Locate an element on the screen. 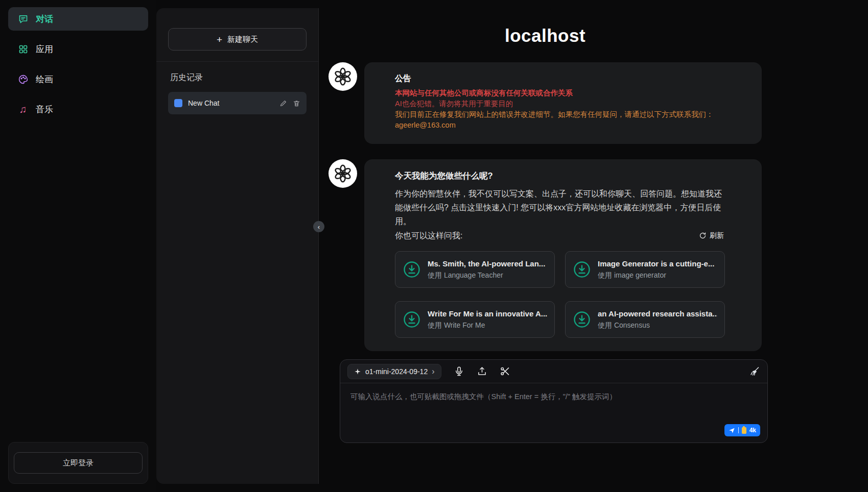  sidebar-item-label: 音乐 is located at coordinates (44, 109).